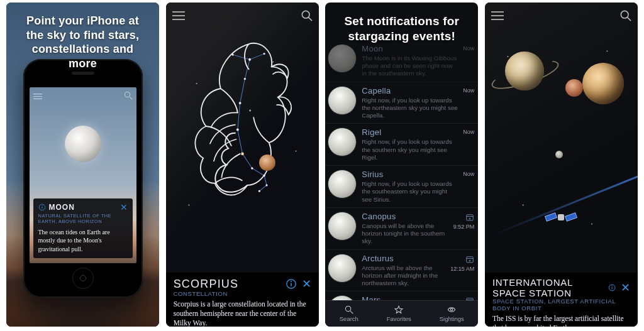  What do you see at coordinates (401, 187) in the screenshot?
I see `list-item: SiriusRight now, if you look up towards …` at bounding box center [401, 187].